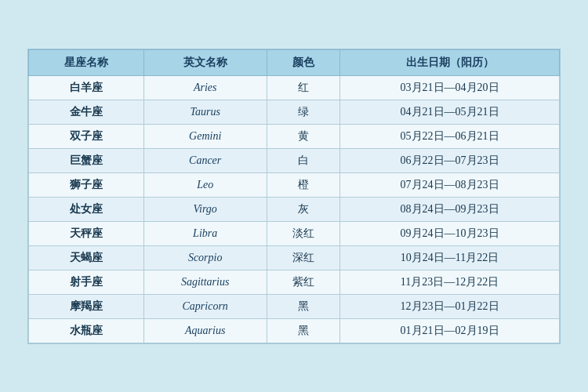 This screenshot has width=588, height=392. I want to click on cell-color: 黄, so click(303, 136).